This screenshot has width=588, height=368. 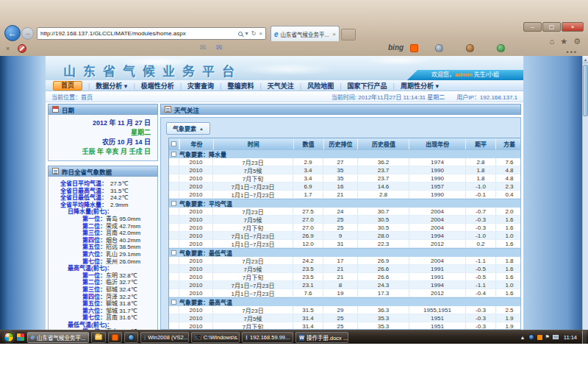 I want to click on more-dots-icon: •••, so click(x=572, y=52).